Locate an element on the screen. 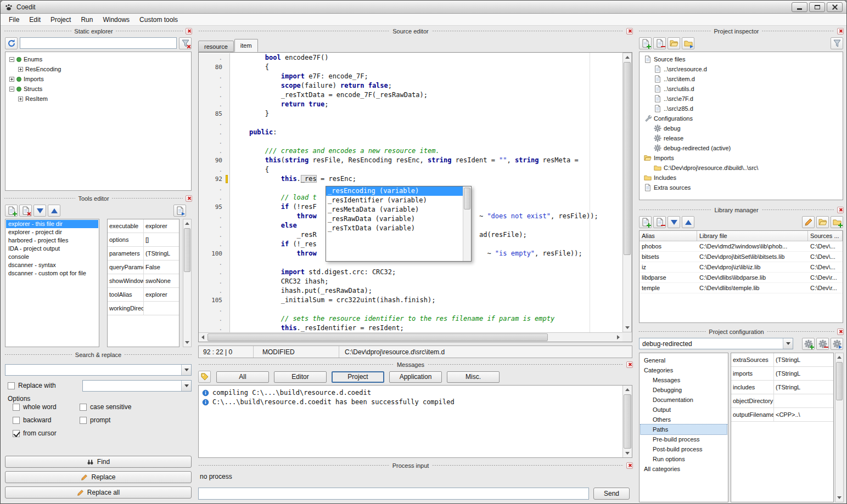  inspector-node: Imports is located at coordinates (741, 158).